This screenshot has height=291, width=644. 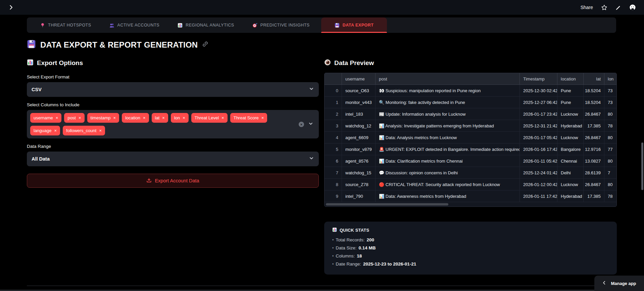 What do you see at coordinates (470, 173) in the screenshot?
I see `table-row: 7watchdog_15💬 Discussion: opinion concer…` at bounding box center [470, 173].